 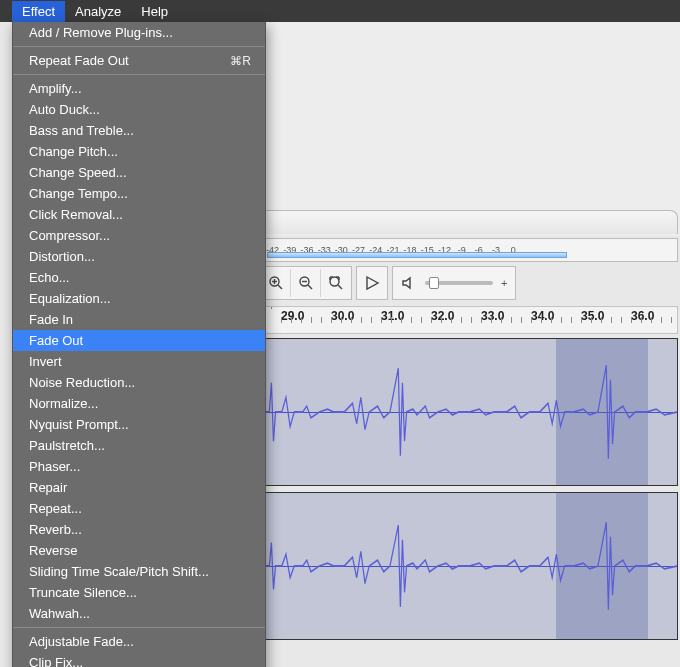 I want to click on play-button, so click(x=372, y=283).